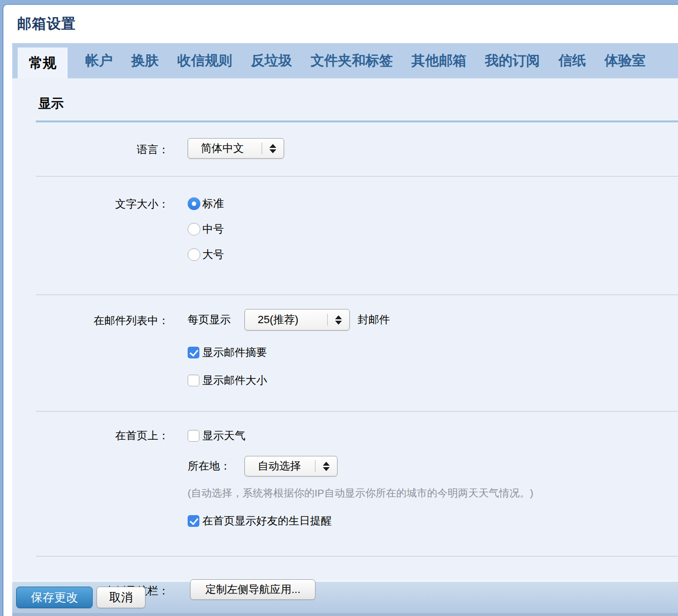 This screenshot has height=616, width=678. I want to click on checkbox-show-size: 显示邮件大小, so click(289, 380).